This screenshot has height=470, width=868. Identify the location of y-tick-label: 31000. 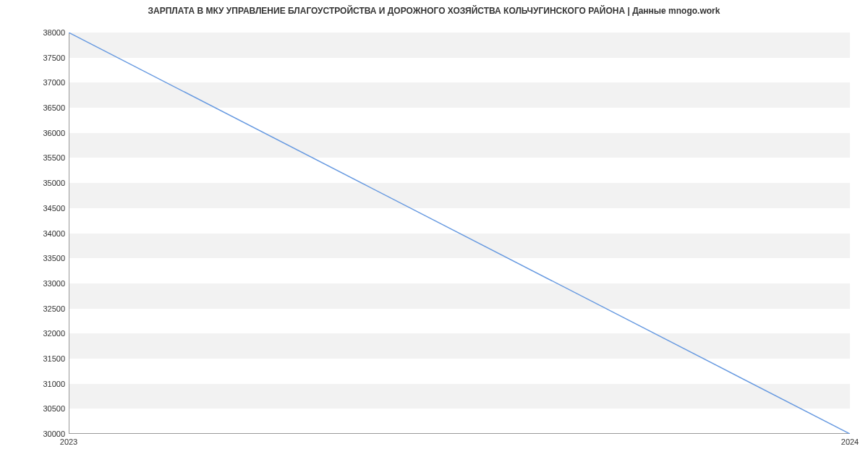
(36, 384).